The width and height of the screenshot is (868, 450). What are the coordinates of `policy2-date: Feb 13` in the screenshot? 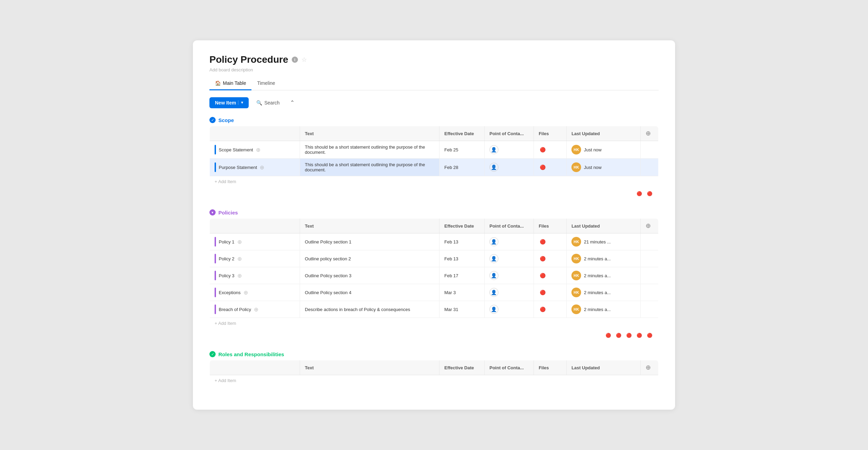 It's located at (462, 259).